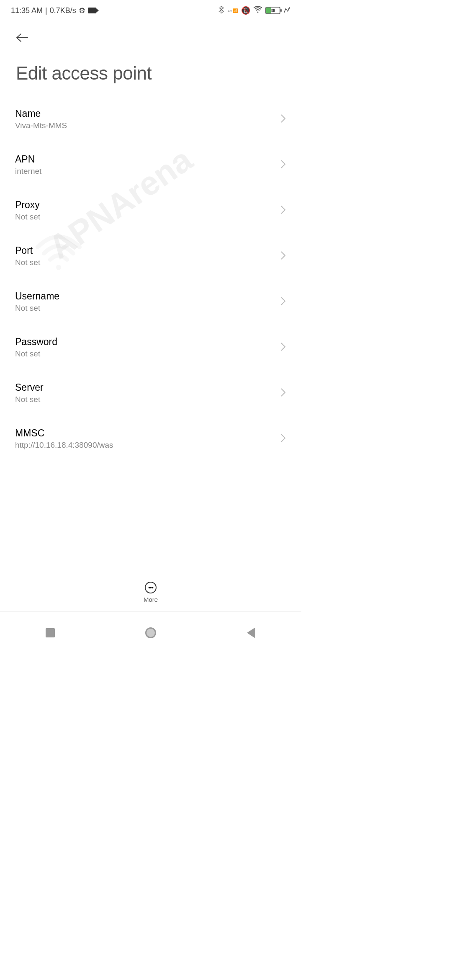 This screenshot has height=980, width=452. Describe the element at coordinates (148, 205) in the screenshot. I see `setting-label: Proxy` at that location.